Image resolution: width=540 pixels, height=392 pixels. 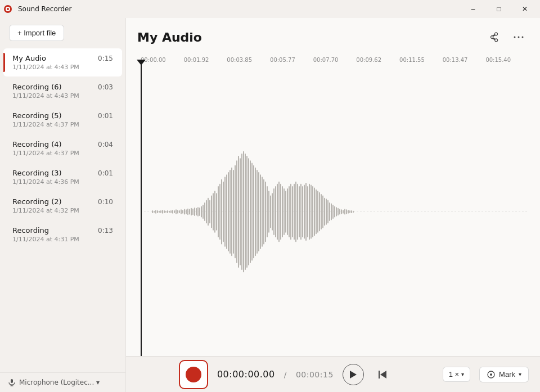 What do you see at coordinates (106, 58) in the screenshot?
I see `recording-duration: 0:15` at bounding box center [106, 58].